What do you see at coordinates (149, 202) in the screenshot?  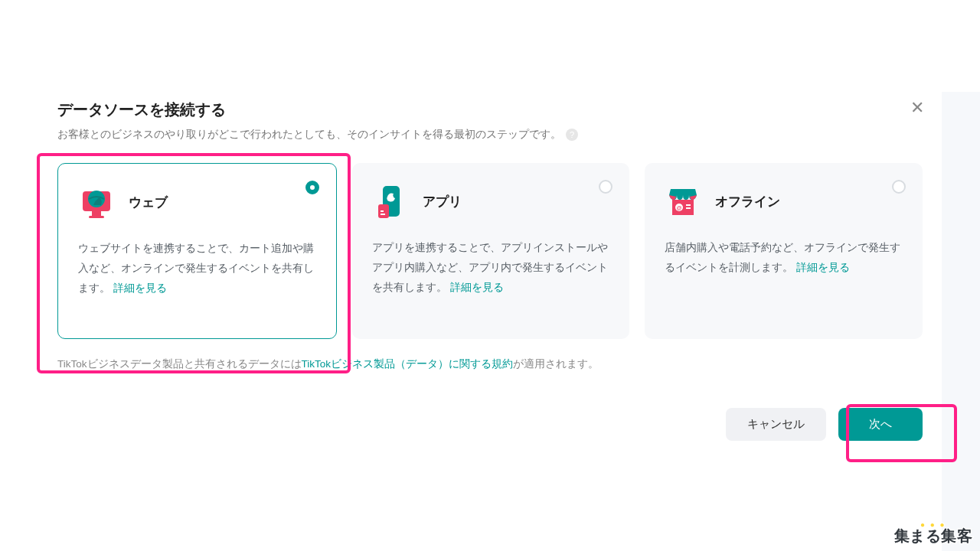 I see `card-web-title: ウェブ` at bounding box center [149, 202].